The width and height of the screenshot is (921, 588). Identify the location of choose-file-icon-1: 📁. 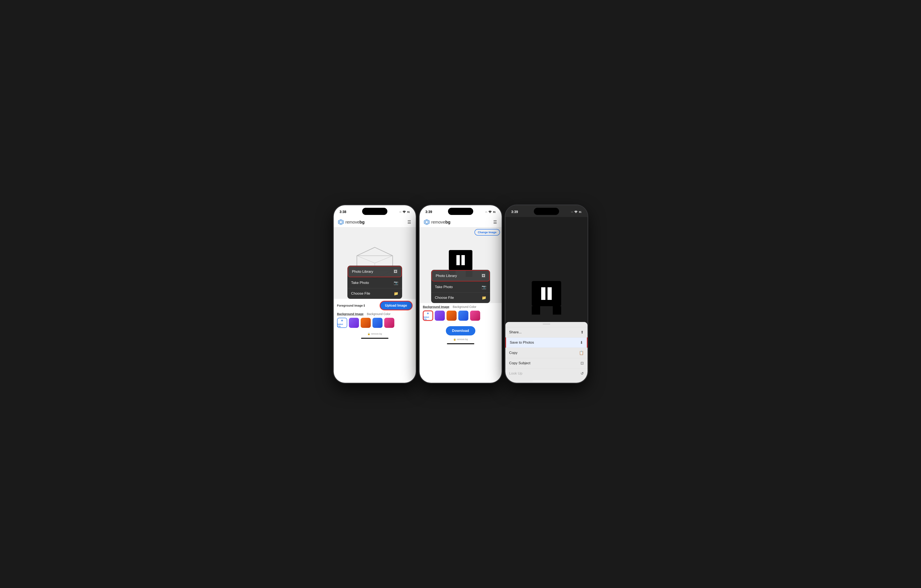
(396, 294).